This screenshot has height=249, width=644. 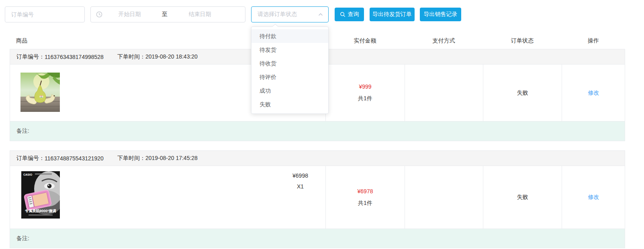 What do you see at coordinates (172, 158) in the screenshot?
I see `order-time-value: 2019-08-20 17:45:28` at bounding box center [172, 158].